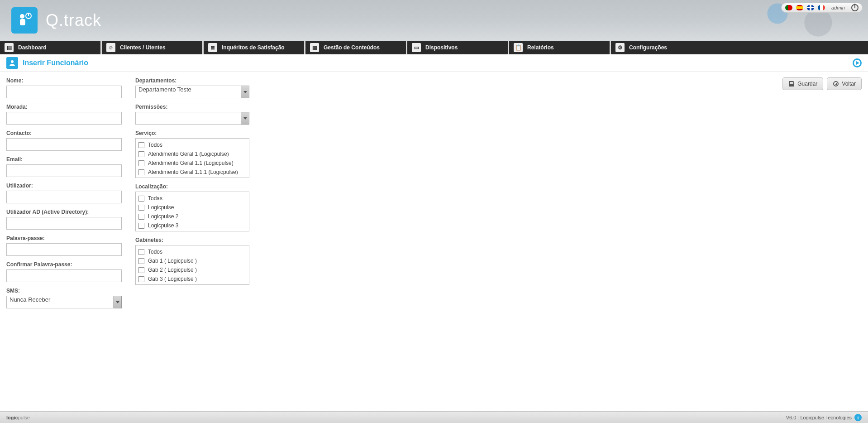  What do you see at coordinates (155, 145) in the screenshot?
I see `checkbox-label: Todos` at bounding box center [155, 145].